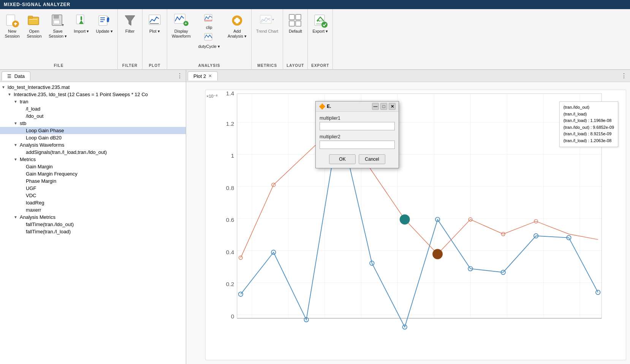  What do you see at coordinates (237, 26) in the screenshot?
I see `add-analysis-button: AddAnalysis ▾` at bounding box center [237, 26].